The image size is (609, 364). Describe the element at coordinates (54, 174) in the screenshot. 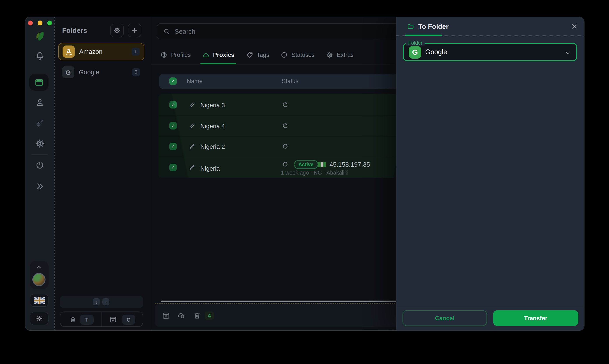

I see `rail-panel-divider` at that location.